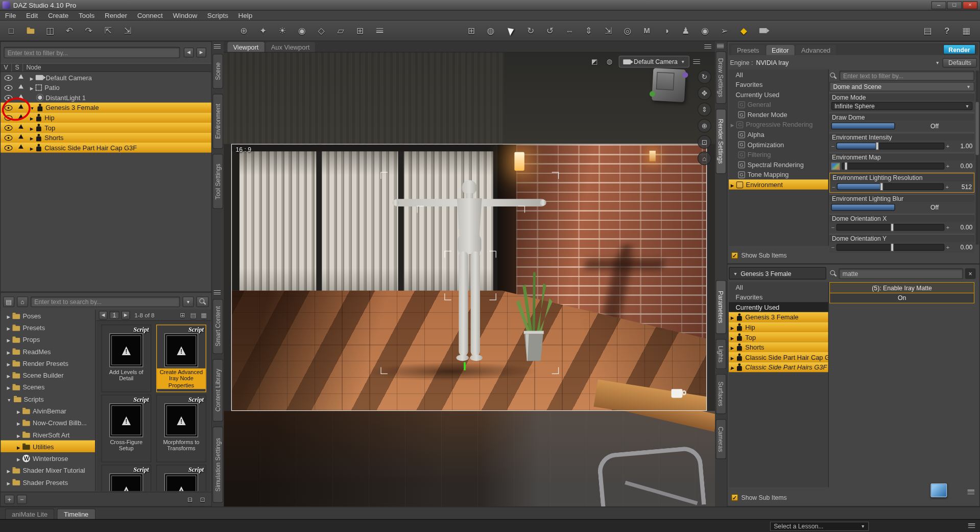 The image size is (980, 532). Describe the element at coordinates (264, 31) in the screenshot. I see `create-prop-icon: ✦` at that location.